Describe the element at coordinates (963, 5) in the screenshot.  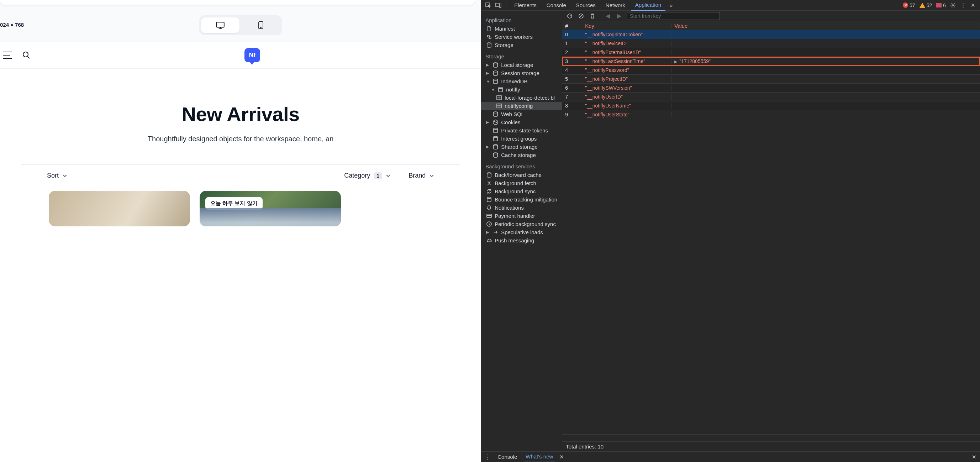
I see `kebab-menu-button: ⋮` at that location.